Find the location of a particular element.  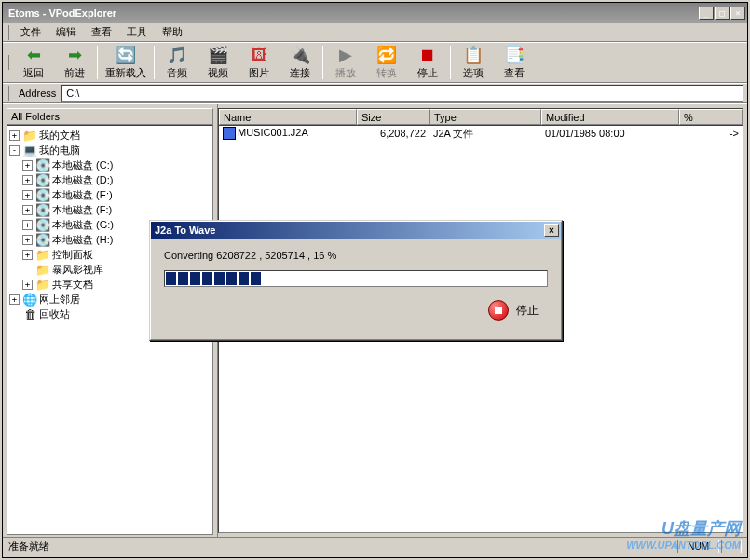

list-row: MUSIC001.J2A 6,208,722 J2A 文件 01/01/1985… is located at coordinates (481, 133).